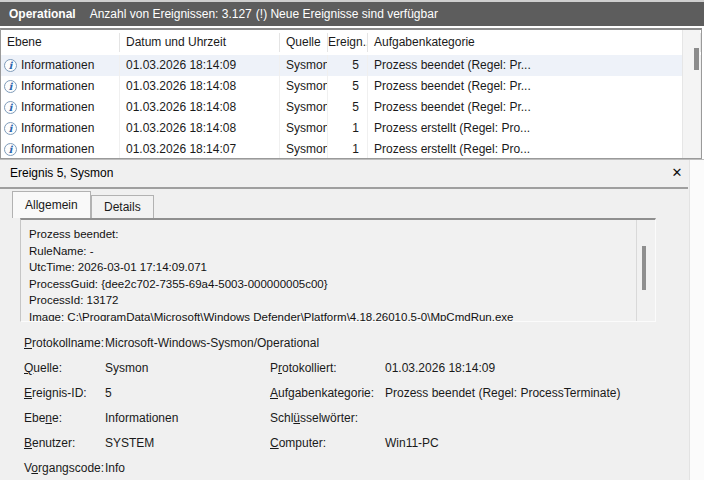 Image resolution: width=704 pixels, height=480 pixels. Describe the element at coordinates (200, 149) in the screenshot. I see `datetime-text: 01.03.2026 18:14:07` at that location.